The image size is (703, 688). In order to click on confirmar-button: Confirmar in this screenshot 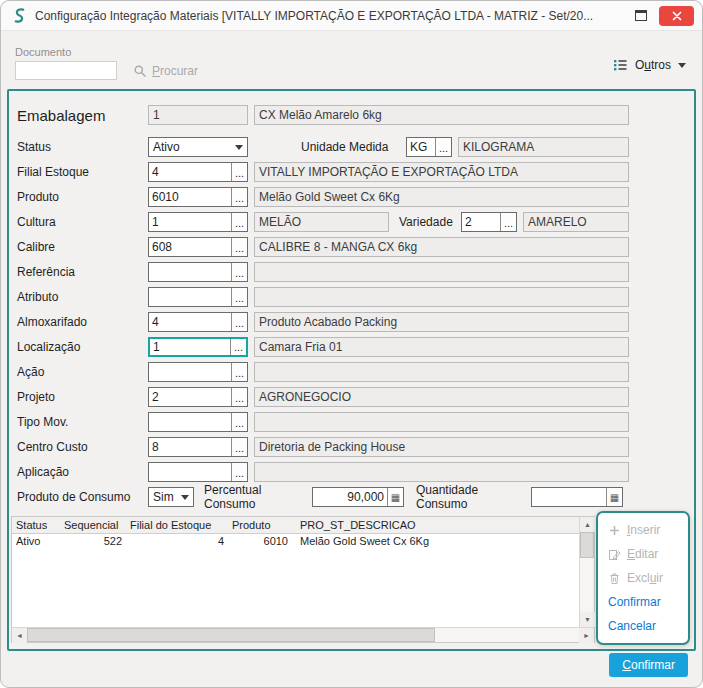, I will do `click(648, 665)`.